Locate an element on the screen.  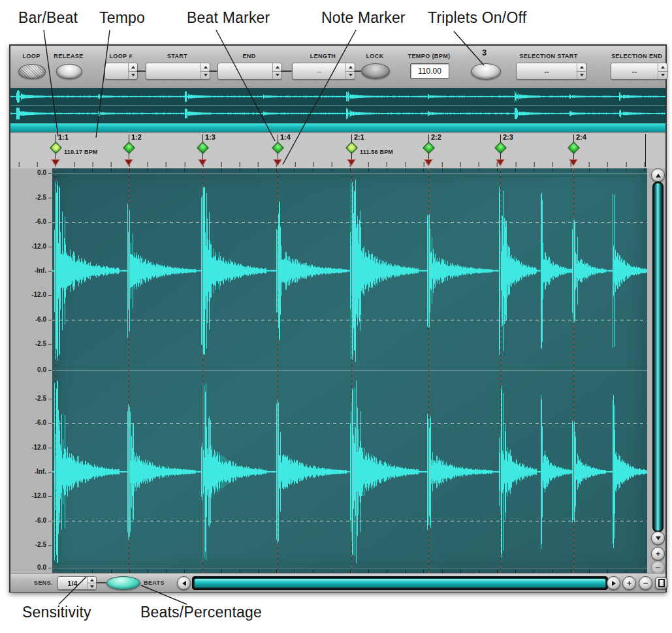
db-axis-label: 0.0 is located at coordinates (30, 172).